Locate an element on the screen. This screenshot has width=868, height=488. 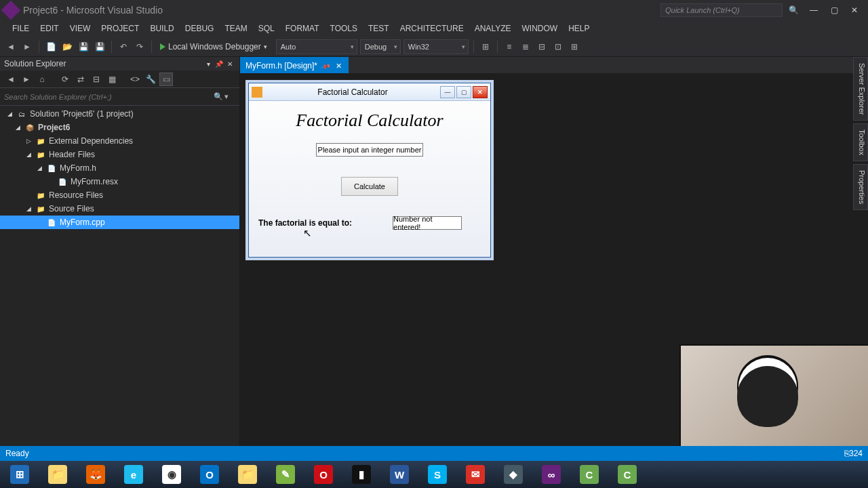
taskbar-terminal: ▮ is located at coordinates (361, 474).